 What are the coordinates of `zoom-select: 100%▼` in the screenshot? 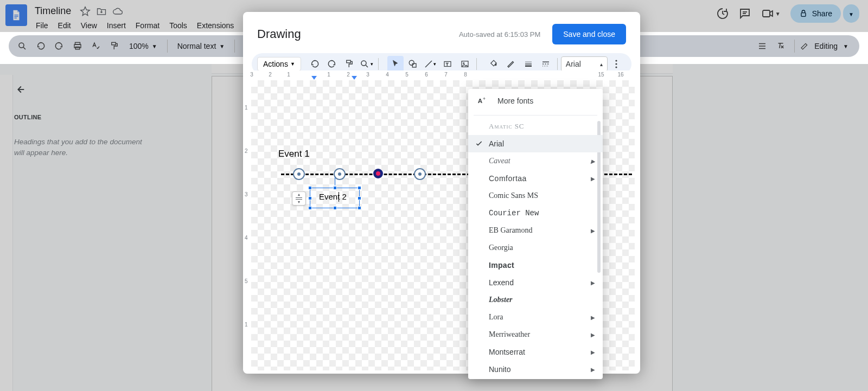 It's located at (143, 46).